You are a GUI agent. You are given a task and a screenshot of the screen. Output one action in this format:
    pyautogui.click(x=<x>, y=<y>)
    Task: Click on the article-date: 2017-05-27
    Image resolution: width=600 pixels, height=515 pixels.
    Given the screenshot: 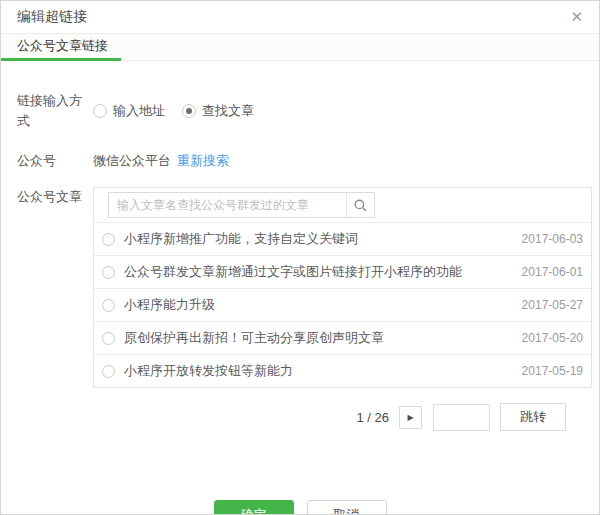 What is the action you would take?
    pyautogui.click(x=552, y=305)
    